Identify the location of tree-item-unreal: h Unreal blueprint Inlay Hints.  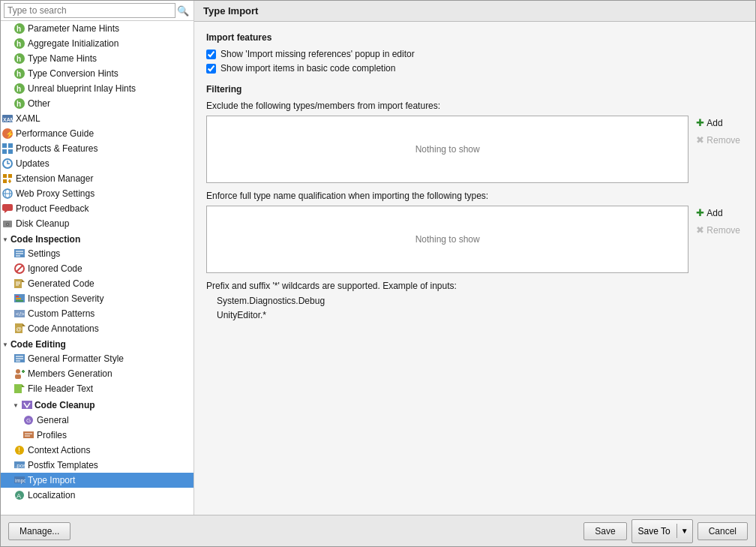
(98, 89).